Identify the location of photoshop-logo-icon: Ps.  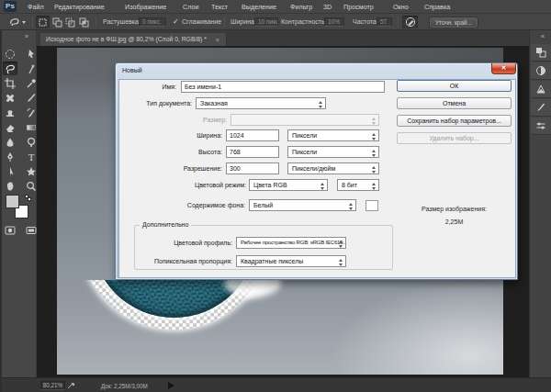
(10, 6).